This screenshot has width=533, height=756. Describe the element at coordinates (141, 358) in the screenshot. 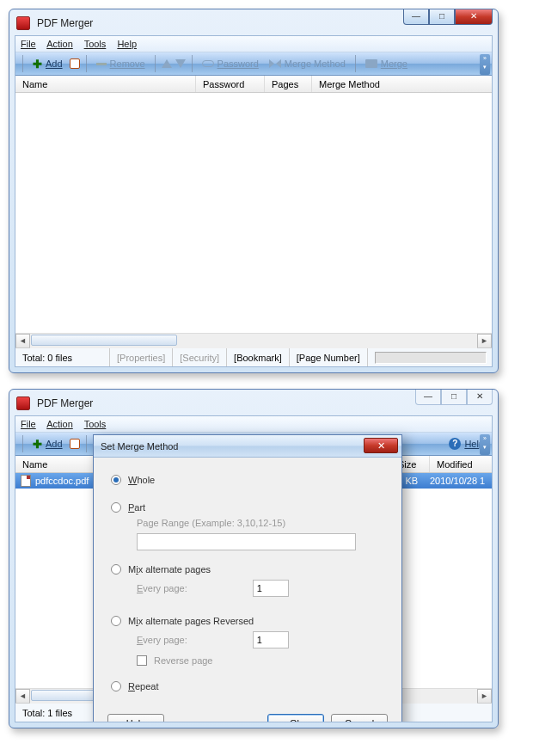

I see `status-properties: [Properties]` at that location.